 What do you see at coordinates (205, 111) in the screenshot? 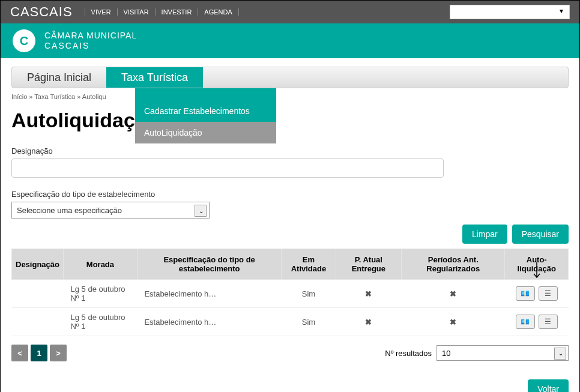
I see `menu-cadastrar-estabelecimentos: Cadastrar Estabelecimentos` at bounding box center [205, 111].